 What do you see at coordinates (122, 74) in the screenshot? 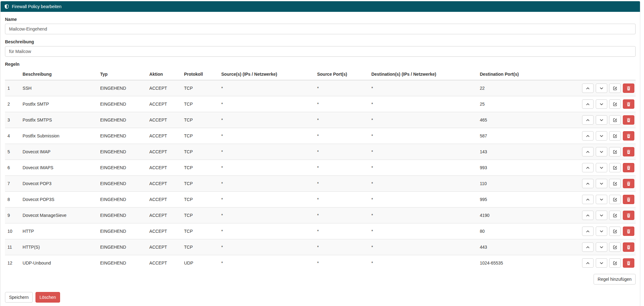
I see `col-header-type: Typ` at bounding box center [122, 74].